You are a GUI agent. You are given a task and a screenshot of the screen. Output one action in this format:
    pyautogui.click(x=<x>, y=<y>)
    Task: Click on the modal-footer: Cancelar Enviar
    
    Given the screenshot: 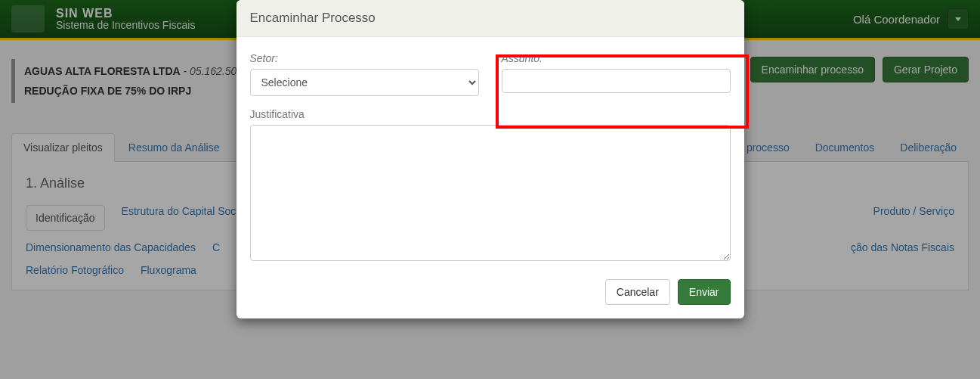 What is the action you would take?
    pyautogui.click(x=490, y=294)
    